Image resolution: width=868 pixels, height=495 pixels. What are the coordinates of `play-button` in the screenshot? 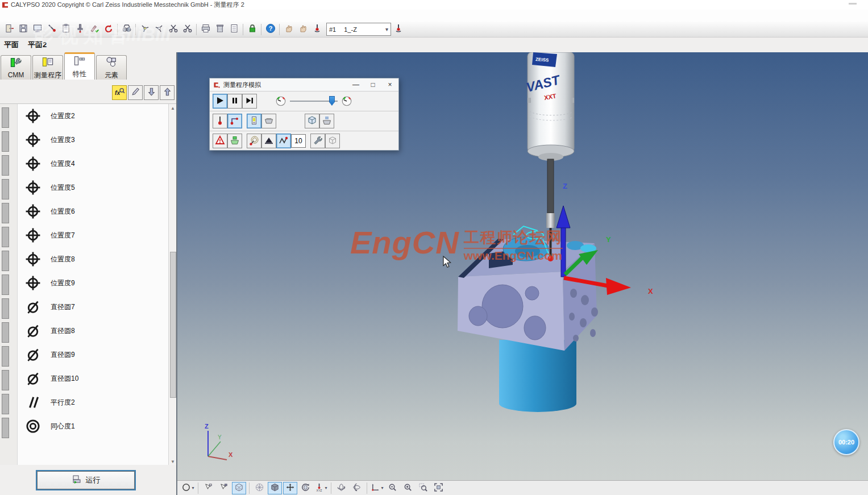 It's located at (220, 101).